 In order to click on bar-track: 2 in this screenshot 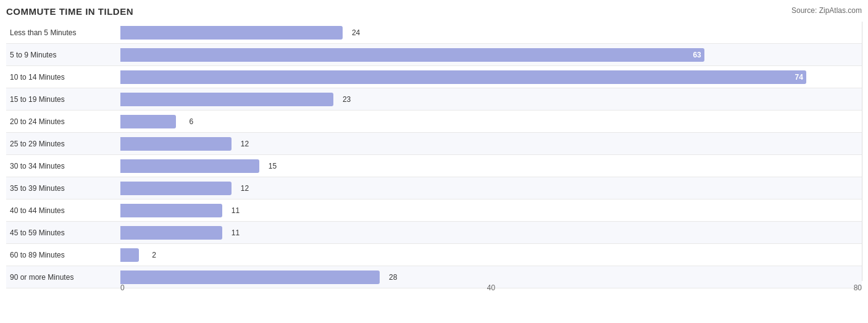, I will do `click(491, 255)`.